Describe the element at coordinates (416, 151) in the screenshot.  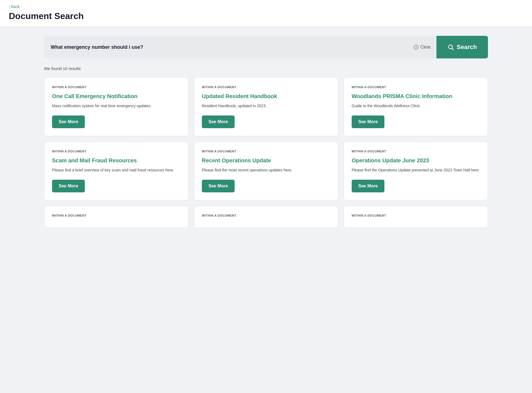
I see `card-5-label: WITHIN A DOCUMENT` at that location.